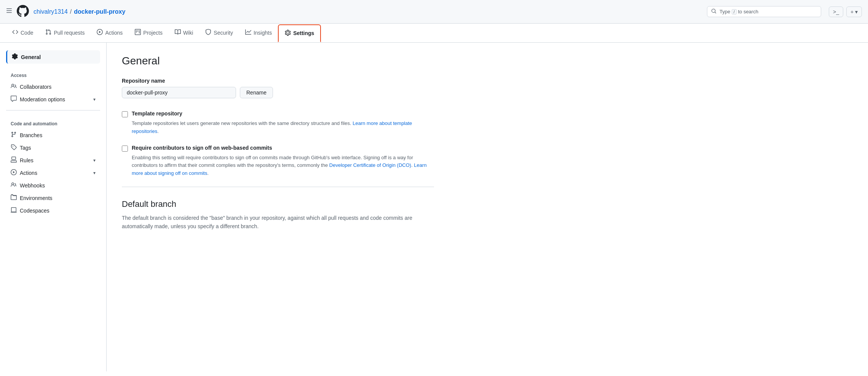 The height and width of the screenshot is (376, 868). I want to click on repo-name-label: Repository name, so click(278, 81).